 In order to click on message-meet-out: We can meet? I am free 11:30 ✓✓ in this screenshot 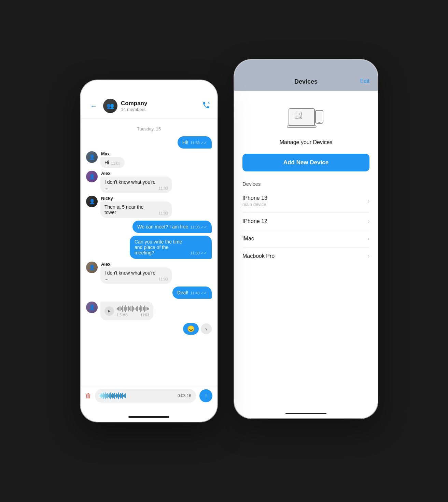, I will do `click(172, 227)`.